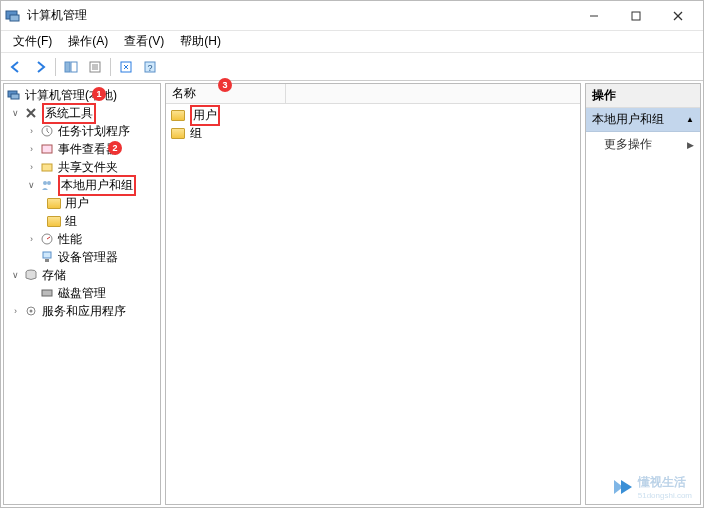 This screenshot has width=704, height=508. I want to click on list-item-label: 用户, so click(205, 115).